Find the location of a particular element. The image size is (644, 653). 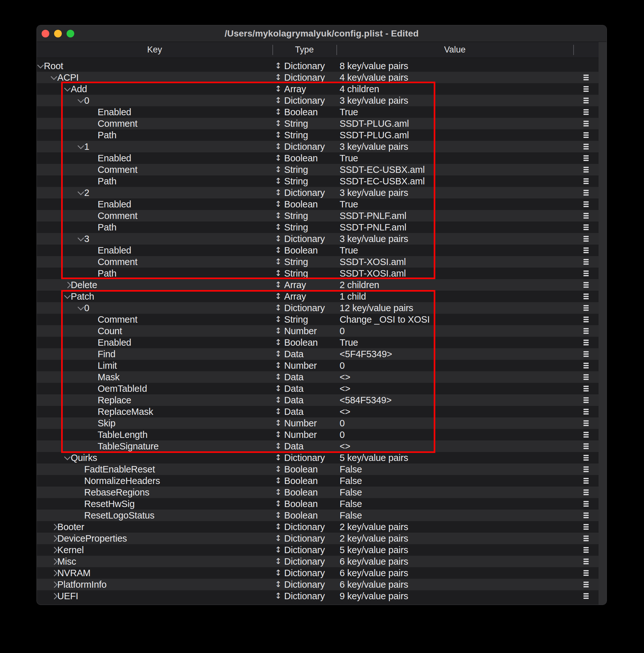

plist-row: 0↕Dictionary12 key/value pairs is located at coordinates (318, 308).